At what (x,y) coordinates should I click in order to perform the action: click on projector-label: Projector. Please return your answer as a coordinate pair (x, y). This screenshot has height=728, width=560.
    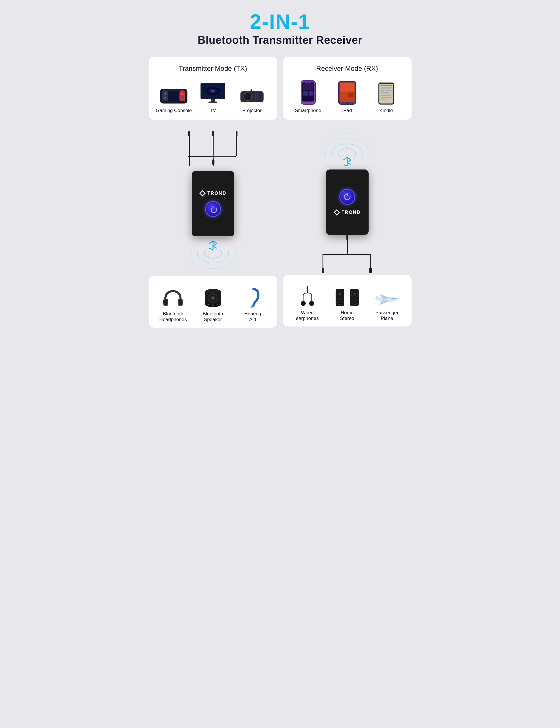
    Looking at the image, I should click on (252, 111).